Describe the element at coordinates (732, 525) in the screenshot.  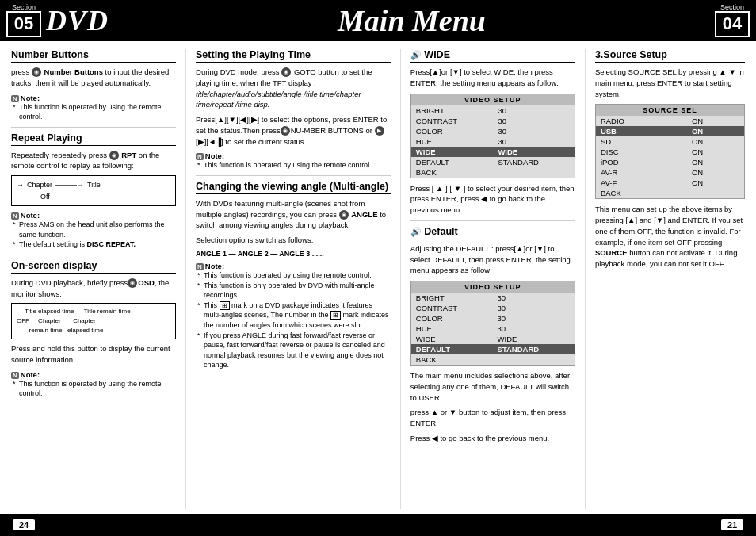
I see `page-right: 21` at that location.